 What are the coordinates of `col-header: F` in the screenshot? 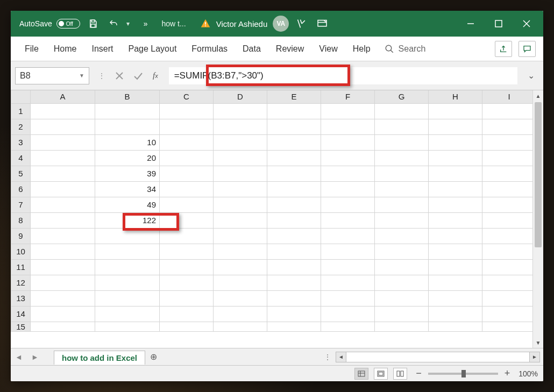 It's located at (348, 97).